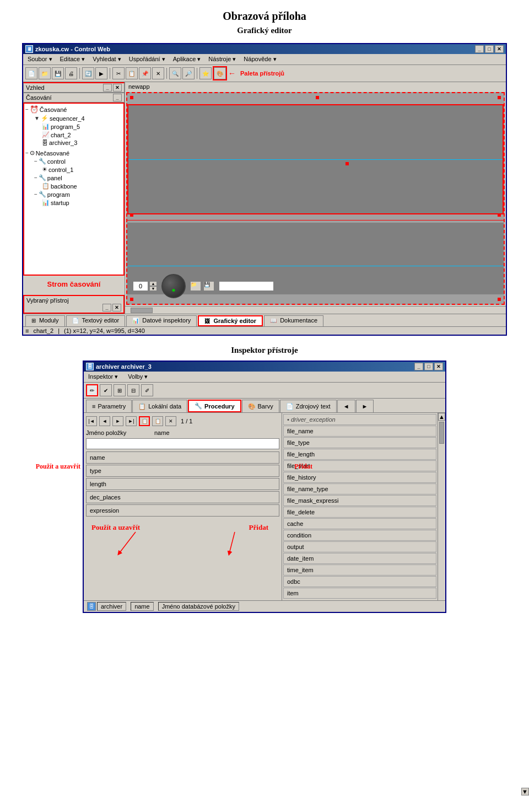 This screenshot has width=529, height=812. What do you see at coordinates (188, 73) in the screenshot?
I see `ge-zoom-button: 🔎` at bounding box center [188, 73].